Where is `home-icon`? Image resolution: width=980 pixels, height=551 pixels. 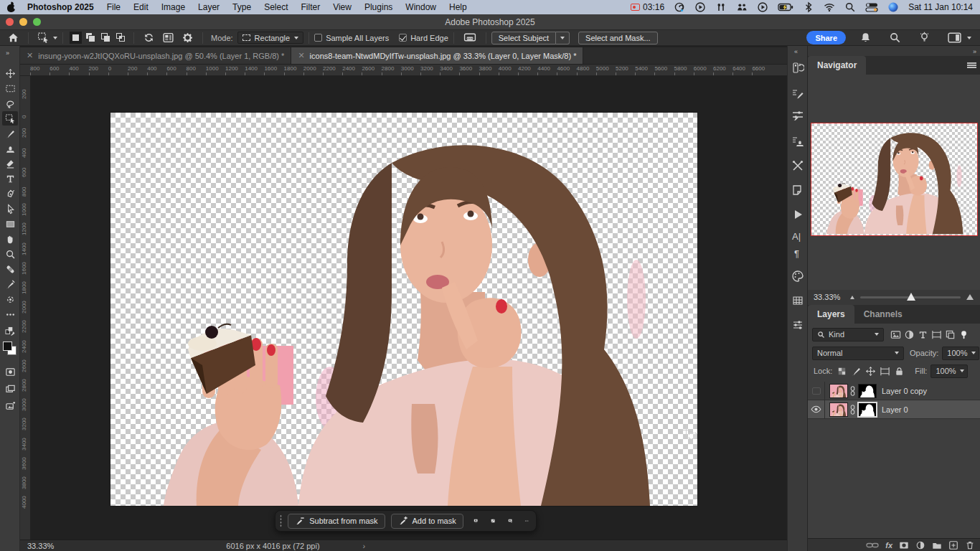 home-icon is located at coordinates (13, 37).